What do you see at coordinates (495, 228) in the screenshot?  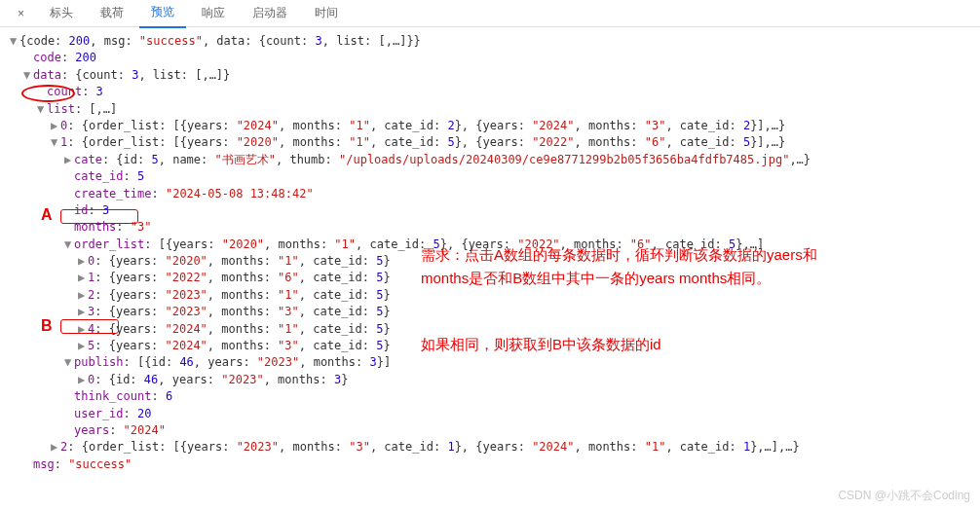 I see `json-months: months: "3"` at bounding box center [495, 228].